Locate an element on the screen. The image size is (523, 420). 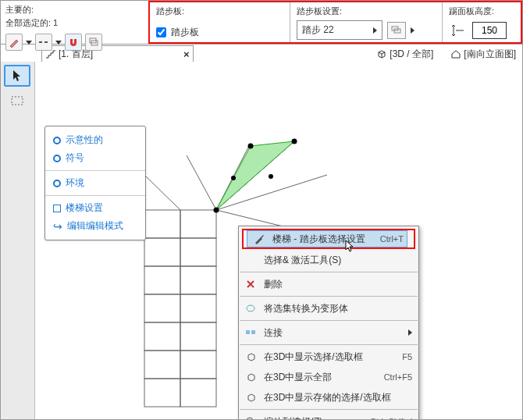
tread-step-value: 踏步 22 is located at coordinates (318, 30).